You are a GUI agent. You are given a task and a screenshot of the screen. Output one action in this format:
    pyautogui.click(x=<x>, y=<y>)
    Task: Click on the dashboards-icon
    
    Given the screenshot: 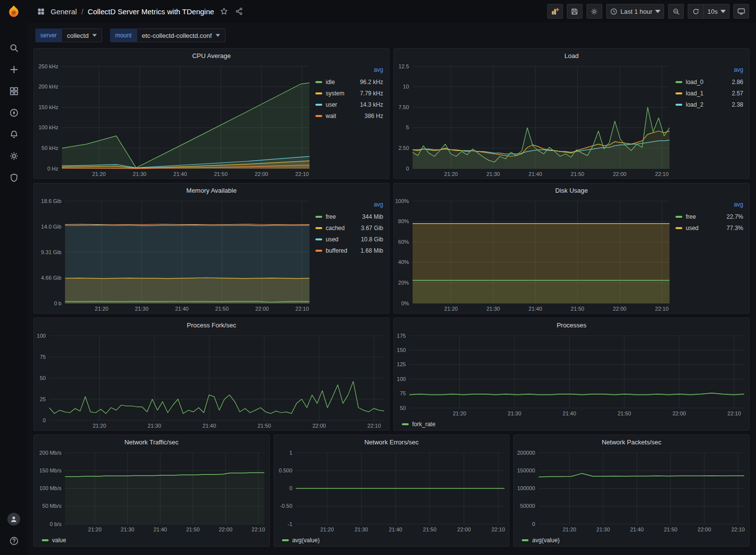 What is the action you would take?
    pyautogui.click(x=14, y=91)
    